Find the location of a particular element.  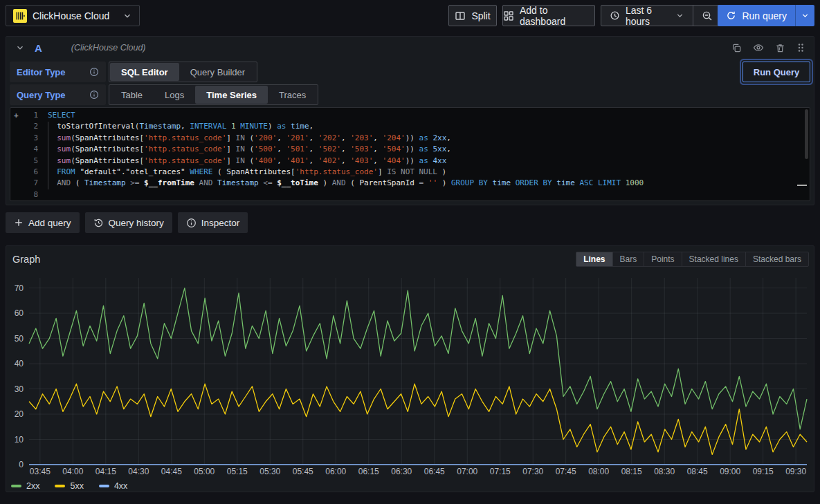

code-line: 3 sum(SpanAttributes['http.status_code']… is located at coordinates (410, 138).